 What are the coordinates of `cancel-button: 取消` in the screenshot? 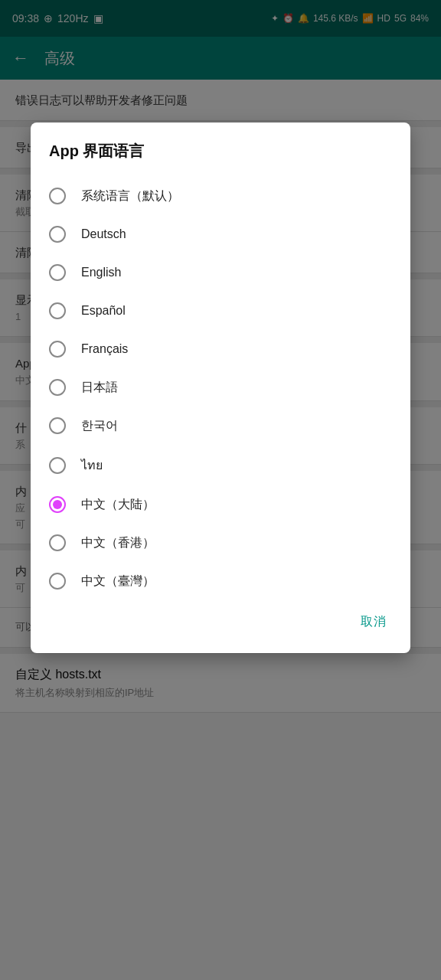 It's located at (374, 622).